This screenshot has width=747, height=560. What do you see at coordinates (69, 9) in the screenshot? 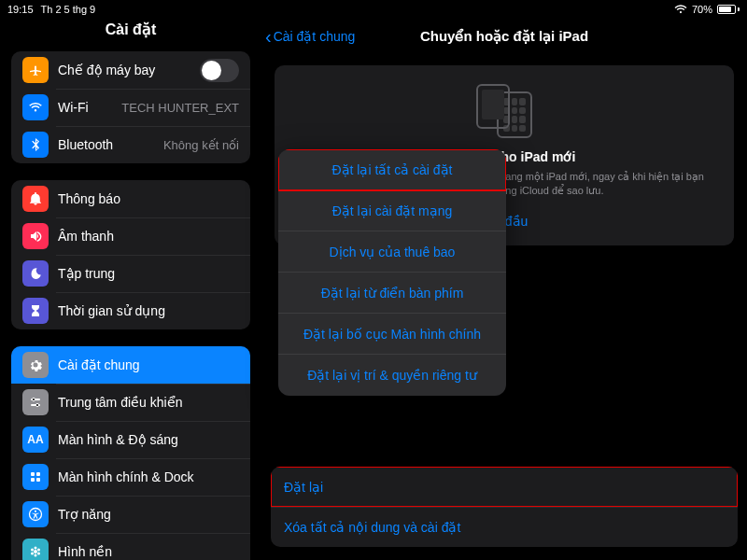
I see `status-date: Th 2 5 thg 9` at bounding box center [69, 9].